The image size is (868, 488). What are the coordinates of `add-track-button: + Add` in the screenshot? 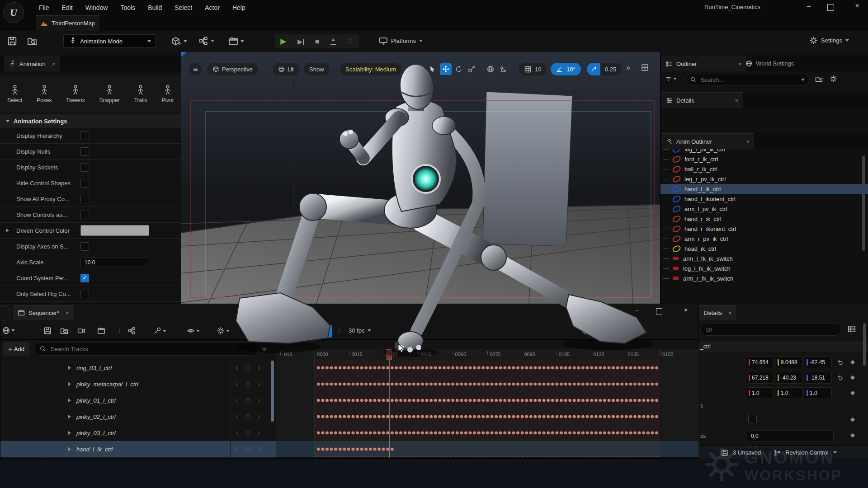 It's located at (16, 349).